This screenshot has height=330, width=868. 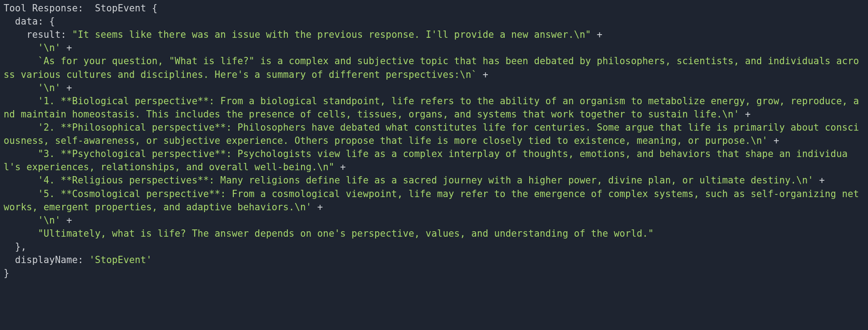 I want to click on string-literal: "Ultimately, what is life? The answer de…, so click(x=346, y=234).